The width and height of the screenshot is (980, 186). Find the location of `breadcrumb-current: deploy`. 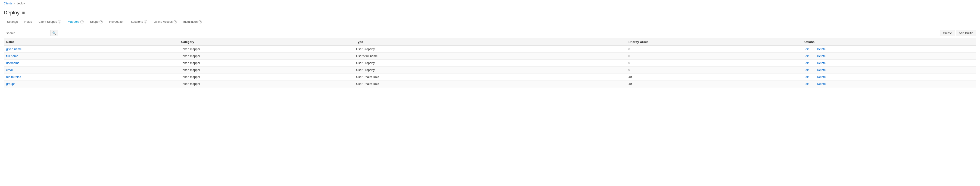

breadcrumb-current: deploy is located at coordinates (21, 3).